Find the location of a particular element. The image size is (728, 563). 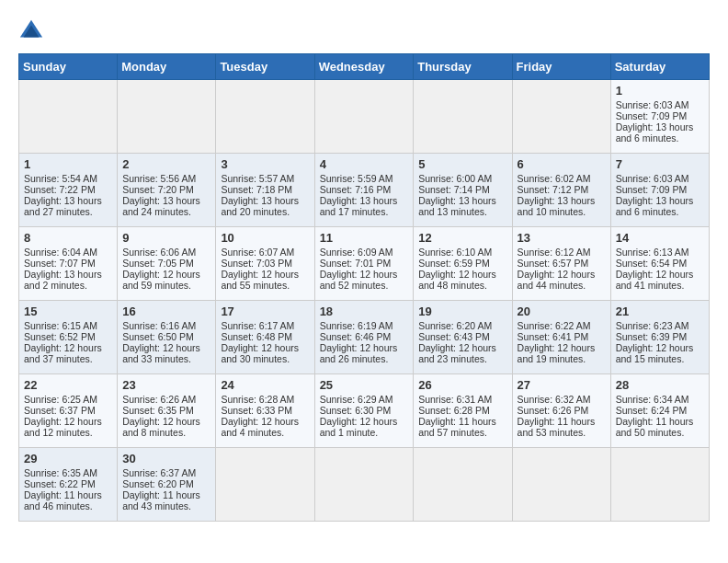

calendar-week-row: 15Sunrise: 6:15 AMSunset: 6:52 PMDayligh… is located at coordinates (364, 338).